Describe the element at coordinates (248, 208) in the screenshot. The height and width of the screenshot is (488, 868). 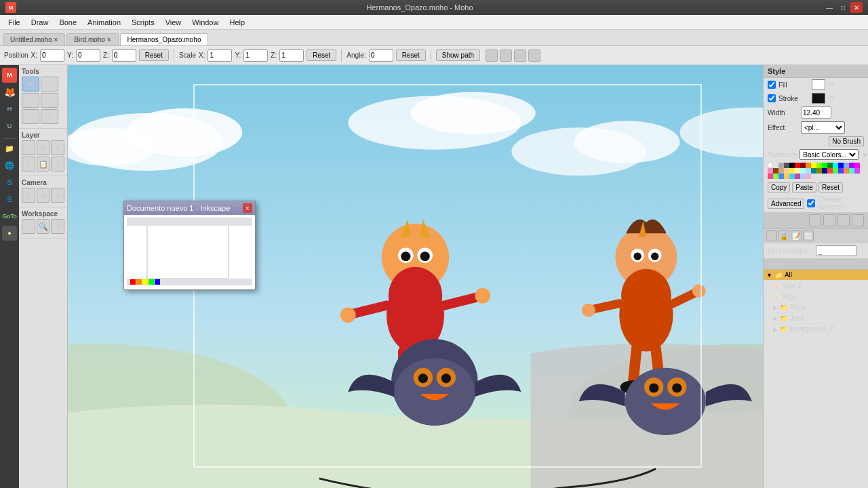
I see `inkscape-close-button: ×` at that location.